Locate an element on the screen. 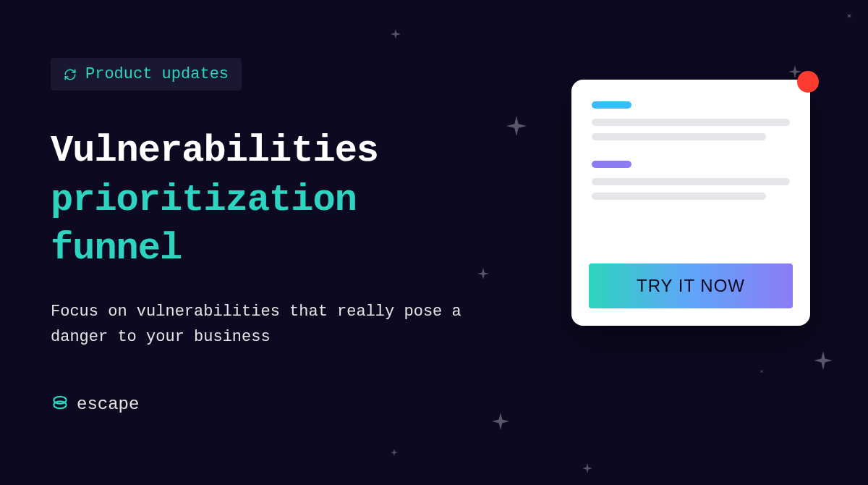 This screenshot has height=485, width=868. subtitle: Focus on vulnerabilities that really pos… is located at coordinates (268, 324).